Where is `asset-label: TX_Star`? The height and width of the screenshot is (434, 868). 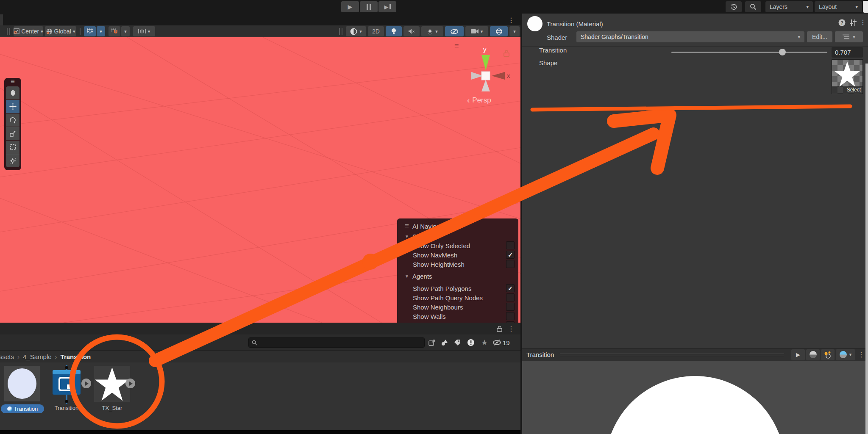
asset-label: TX_Star is located at coordinates (112, 408).